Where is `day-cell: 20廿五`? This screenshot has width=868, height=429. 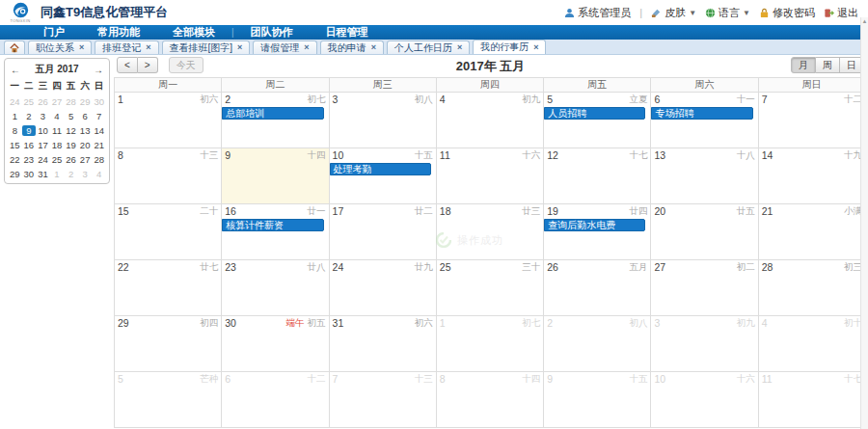 day-cell: 20廿五 is located at coordinates (704, 232).